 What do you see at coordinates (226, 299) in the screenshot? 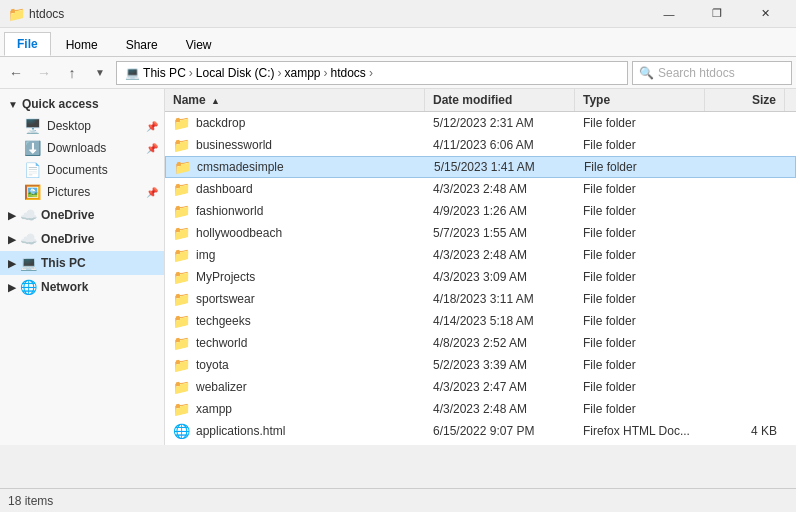
I see `file-name-text: sportswear` at bounding box center [226, 299].